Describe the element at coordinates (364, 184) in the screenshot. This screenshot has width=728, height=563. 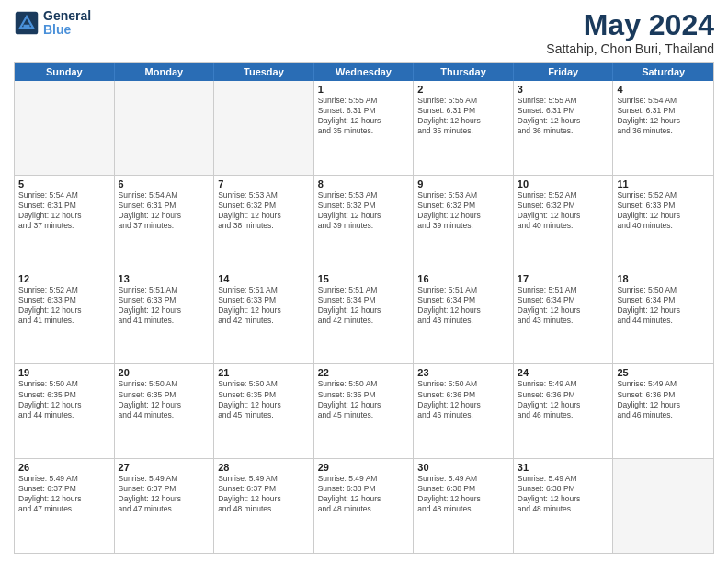
I see `day-number: 8` at that location.